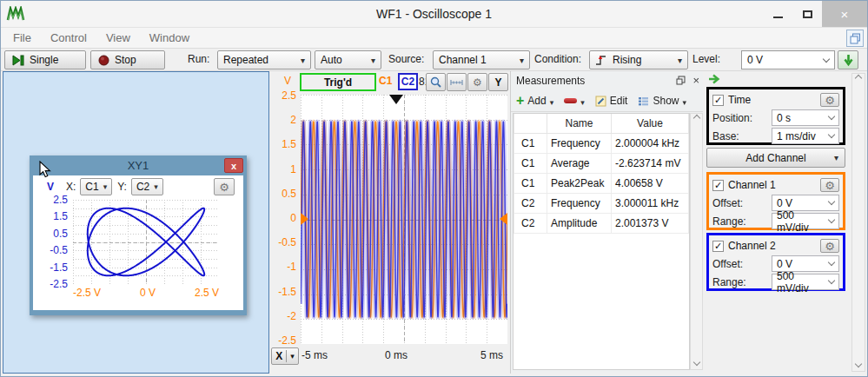  What do you see at coordinates (169, 38) in the screenshot?
I see `menu-window: Window` at bounding box center [169, 38].